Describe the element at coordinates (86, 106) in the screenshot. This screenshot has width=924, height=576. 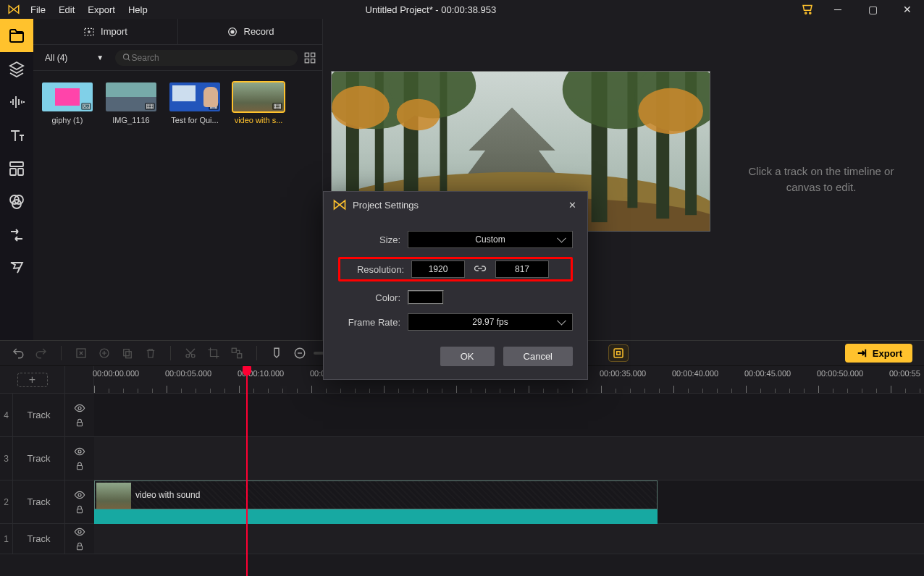
I see `picture-icon` at that location.